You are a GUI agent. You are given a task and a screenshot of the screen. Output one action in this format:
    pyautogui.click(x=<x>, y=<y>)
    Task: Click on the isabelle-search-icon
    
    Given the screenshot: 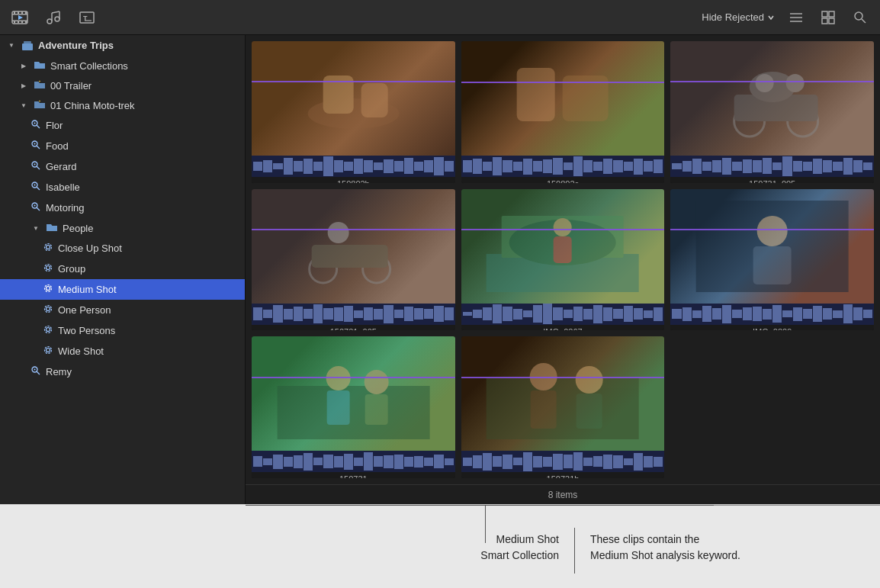 What is the action you would take?
    pyautogui.click(x=36, y=188)
    